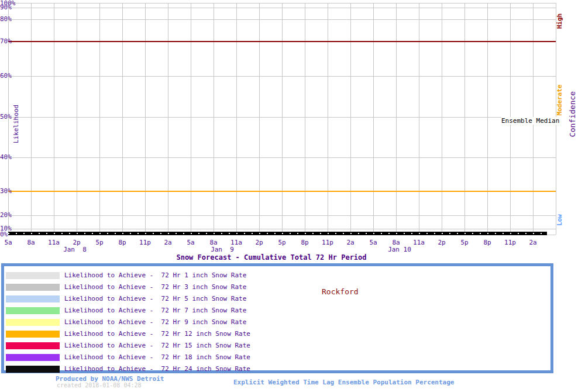 This screenshot has height=392, width=585. I want to click on confidence-level-label: Low, so click(559, 220).